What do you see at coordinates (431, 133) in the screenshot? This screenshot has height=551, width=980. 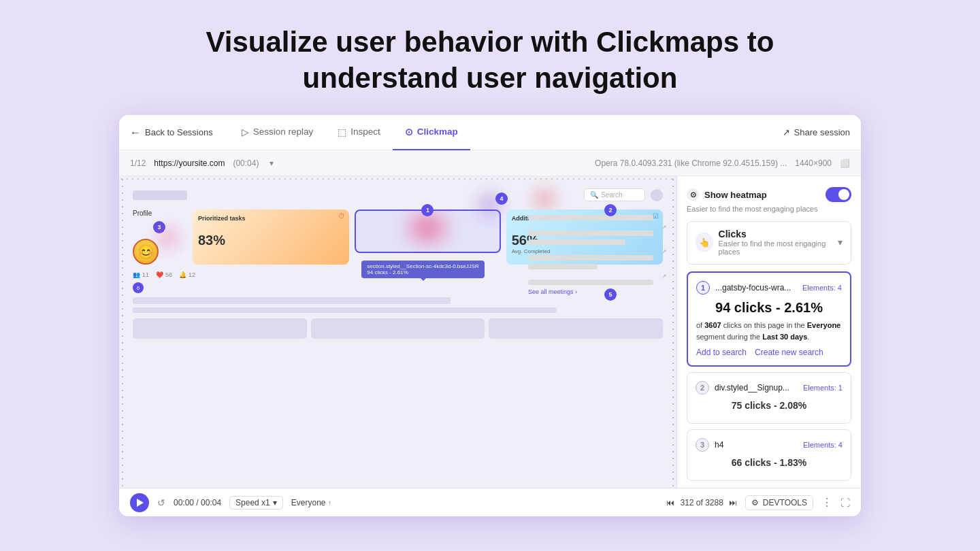 I see `tab-clickmap: ⊙ Clickmap` at bounding box center [431, 133].